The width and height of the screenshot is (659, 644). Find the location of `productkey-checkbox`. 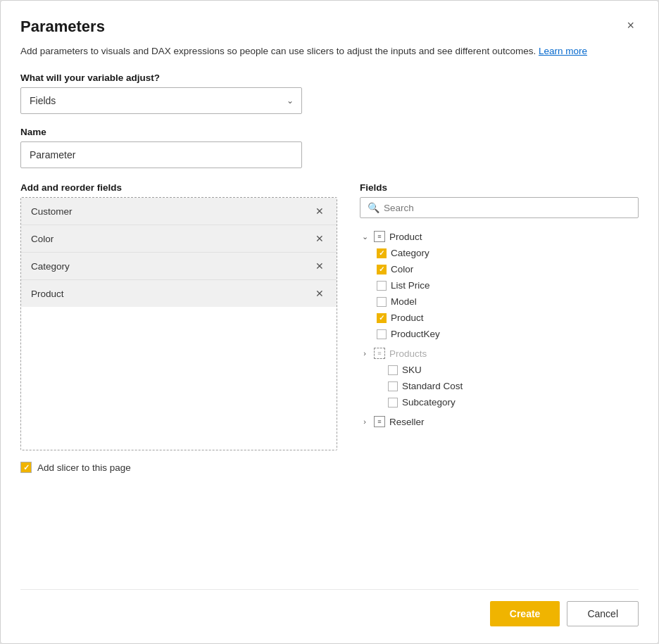

productkey-checkbox is located at coordinates (382, 334).